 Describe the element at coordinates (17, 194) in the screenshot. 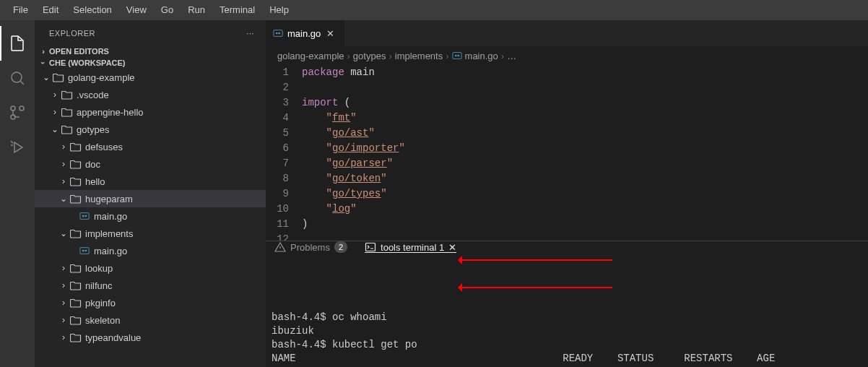

I see `activity-bar` at that location.